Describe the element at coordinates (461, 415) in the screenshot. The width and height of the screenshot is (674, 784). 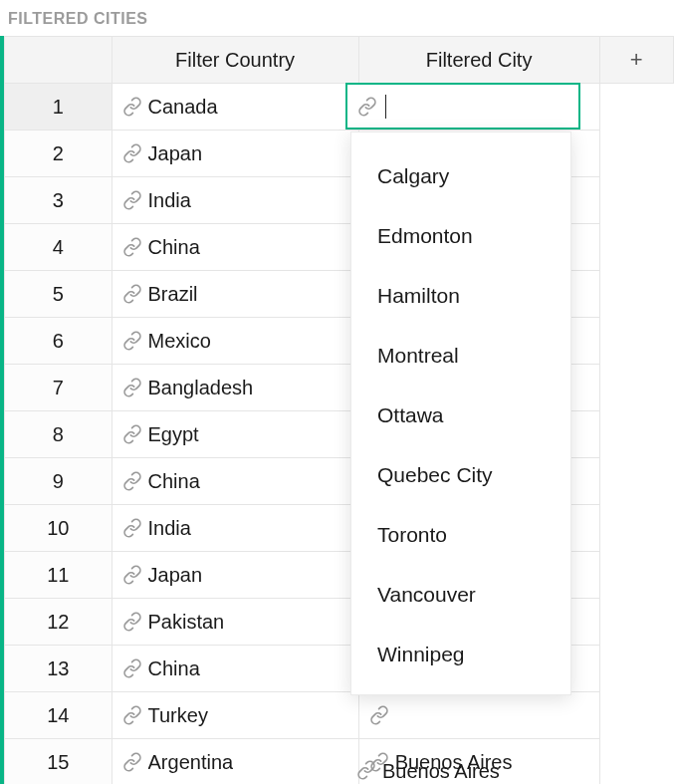
I see `dropdown-option: Ottawa` at that location.